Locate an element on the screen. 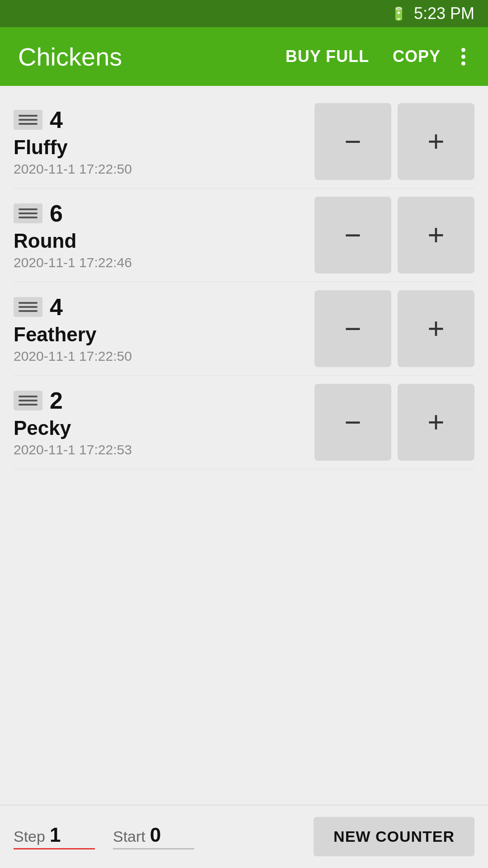 This screenshot has width=488, height=868. counter-value-3: 2 is located at coordinates (56, 401).